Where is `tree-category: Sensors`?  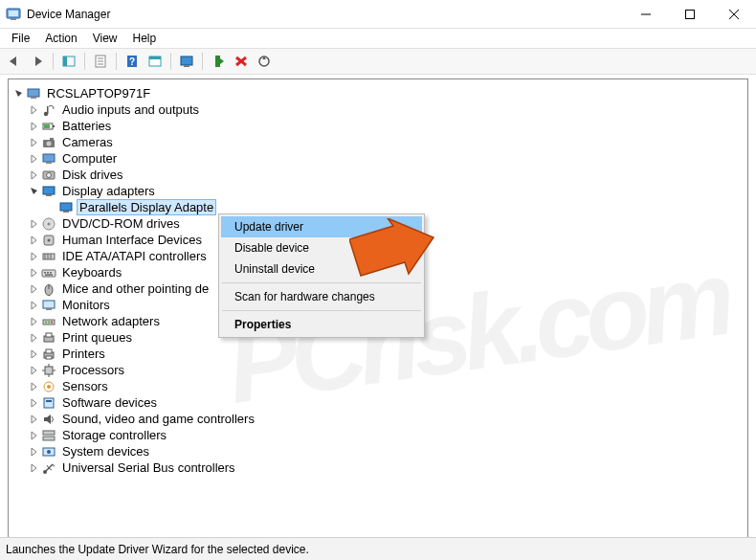
tree-category: Sensors is located at coordinates (380, 387).